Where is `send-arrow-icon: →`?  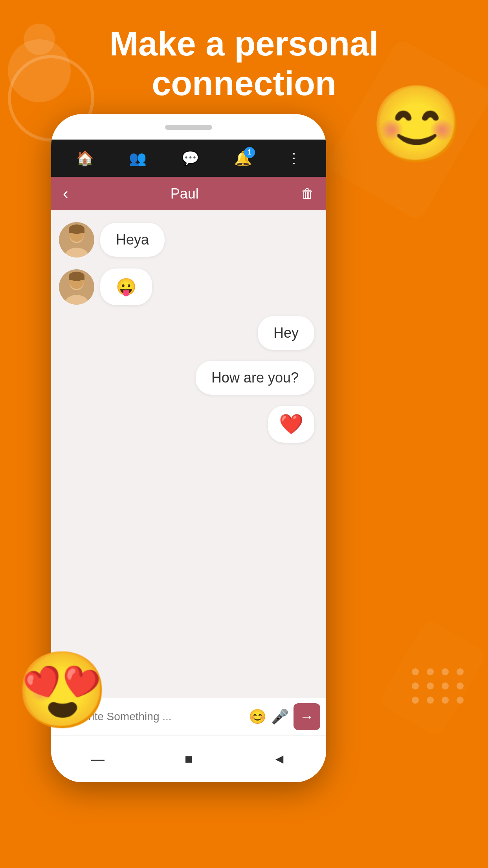
send-arrow-icon: → is located at coordinates (307, 717).